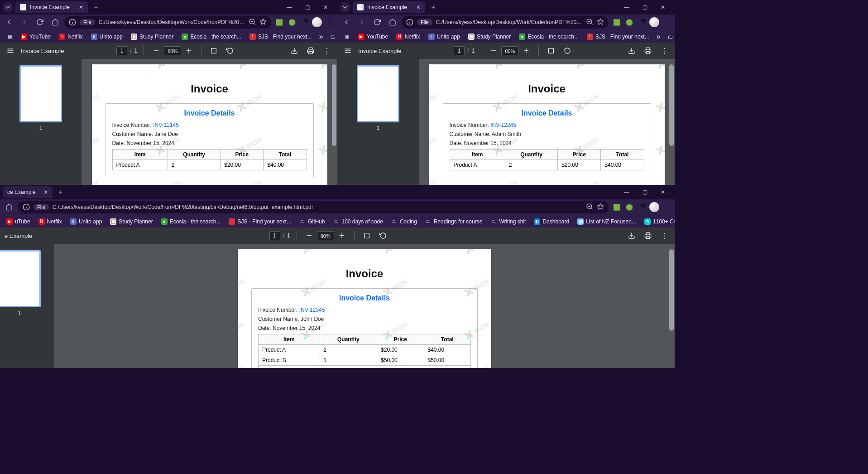 This screenshot has width=868, height=474. What do you see at coordinates (657, 222) in the screenshot?
I see `bookmark-creative: ✎1100+ Creative Writ...` at bounding box center [657, 222].